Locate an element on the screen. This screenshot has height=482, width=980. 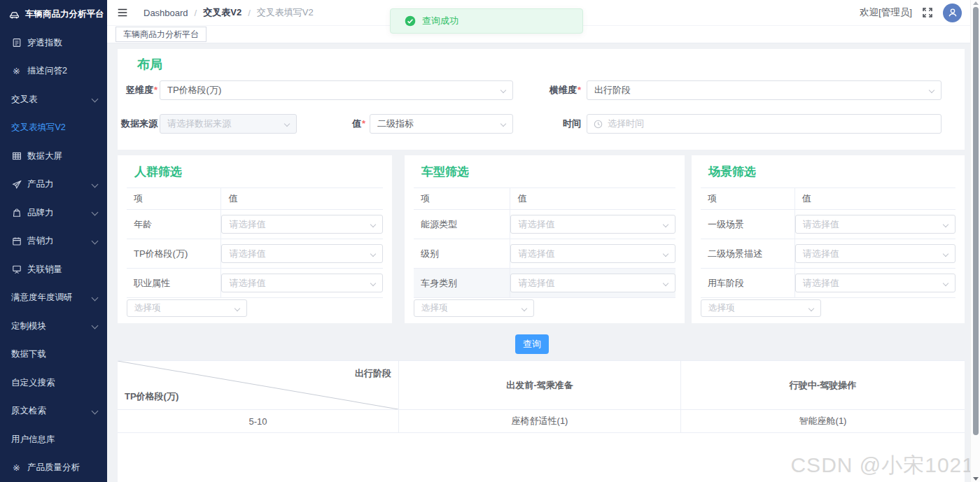
scroll-up-arrow-icon is located at coordinates (976, 3).